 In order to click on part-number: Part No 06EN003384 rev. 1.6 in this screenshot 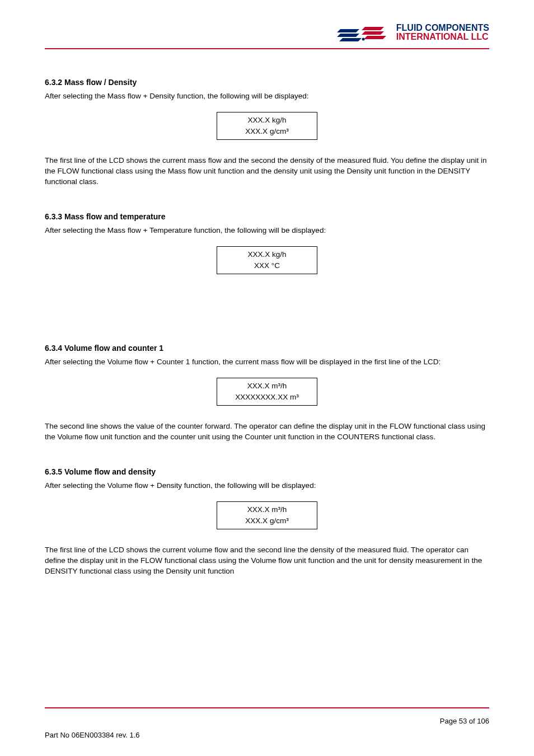, I will do `click(92, 735)`.